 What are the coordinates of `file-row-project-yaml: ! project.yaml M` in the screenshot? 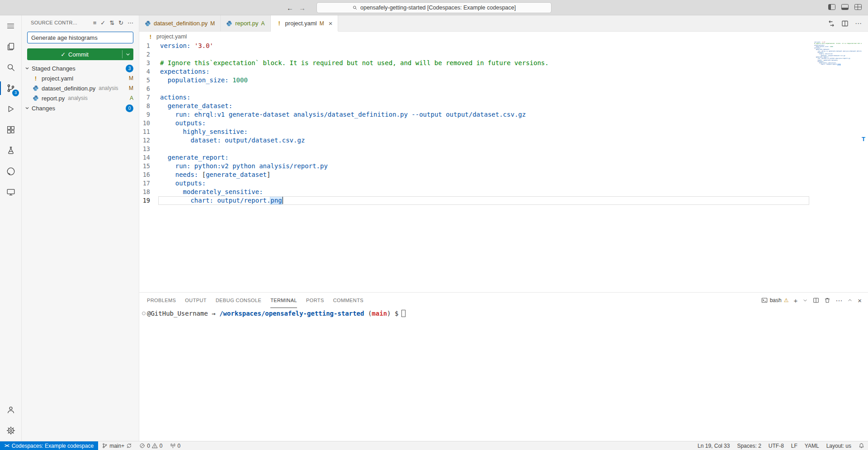 It's located at (80, 78).